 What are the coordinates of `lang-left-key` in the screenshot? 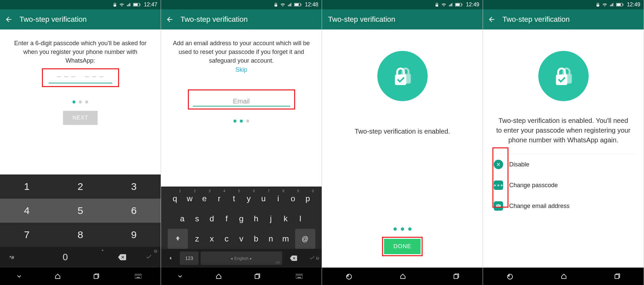 It's located at (170, 258).